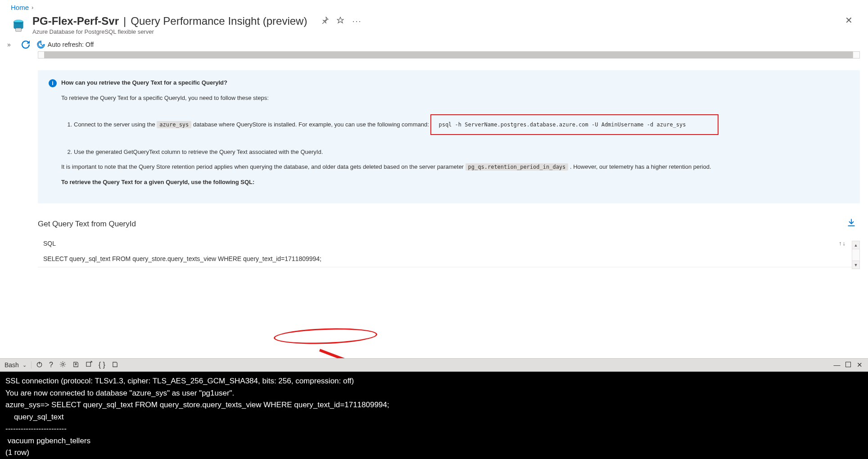 This screenshot has width=868, height=459. Describe the element at coordinates (53, 83) in the screenshot. I see `info-icon: i` at that location.